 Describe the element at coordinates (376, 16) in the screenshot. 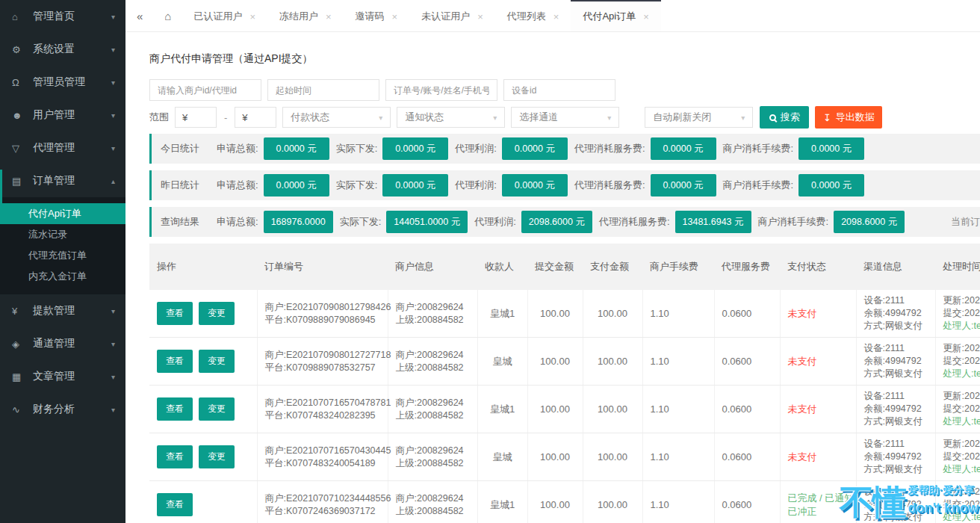

I see `tab-邀请码: 邀请码×` at that location.